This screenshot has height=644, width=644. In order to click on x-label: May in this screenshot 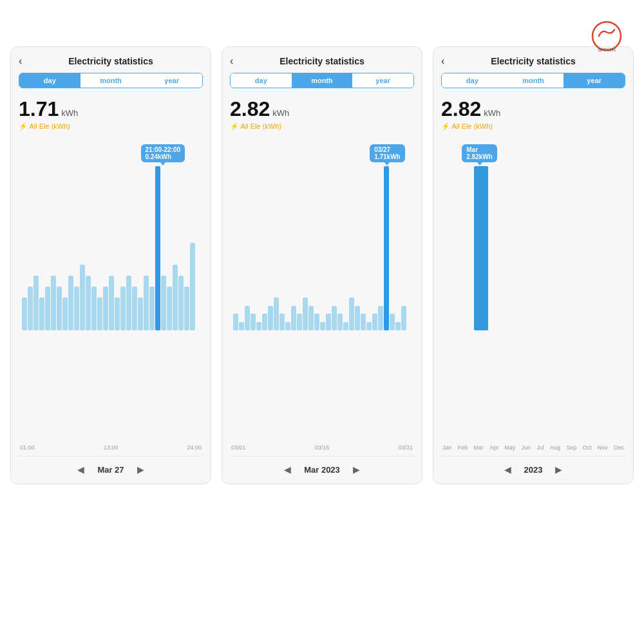, I will do `click(510, 448)`.